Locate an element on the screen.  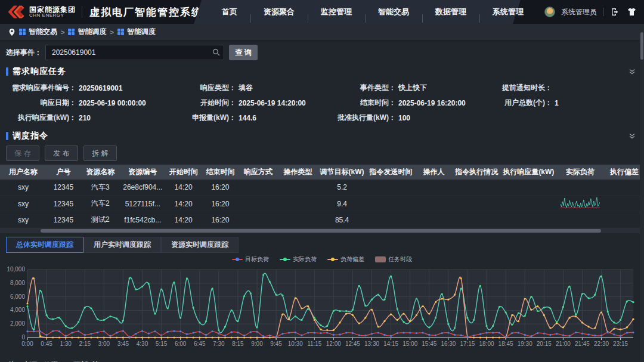
task-field-2: 响应类型：填谷 is located at coordinates (246, 88).